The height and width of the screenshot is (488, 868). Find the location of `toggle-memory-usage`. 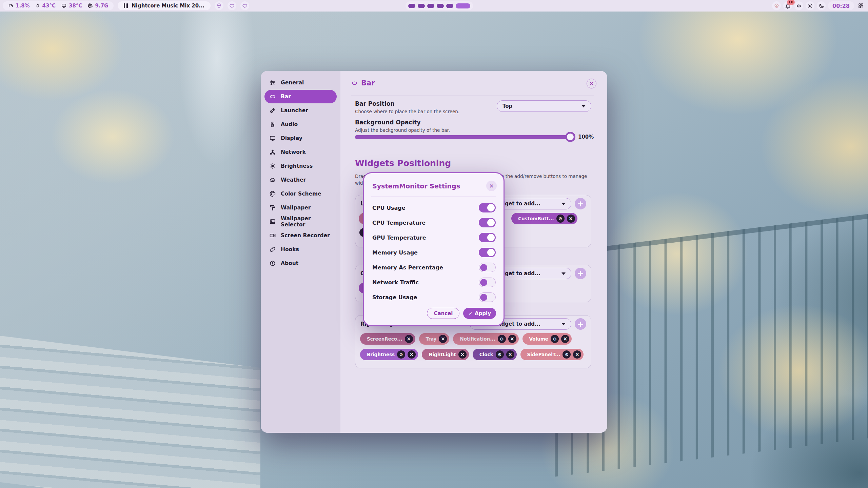

toggle-memory-usage is located at coordinates (487, 252).